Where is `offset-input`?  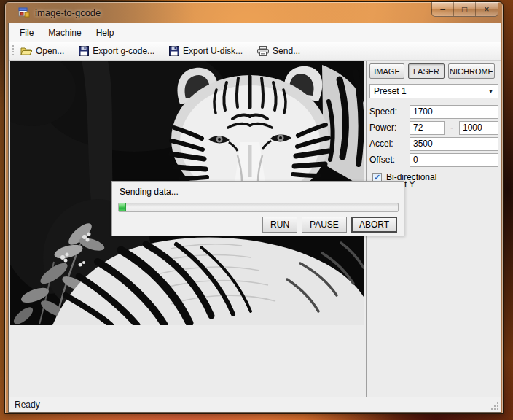
offset-input is located at coordinates (454, 160).